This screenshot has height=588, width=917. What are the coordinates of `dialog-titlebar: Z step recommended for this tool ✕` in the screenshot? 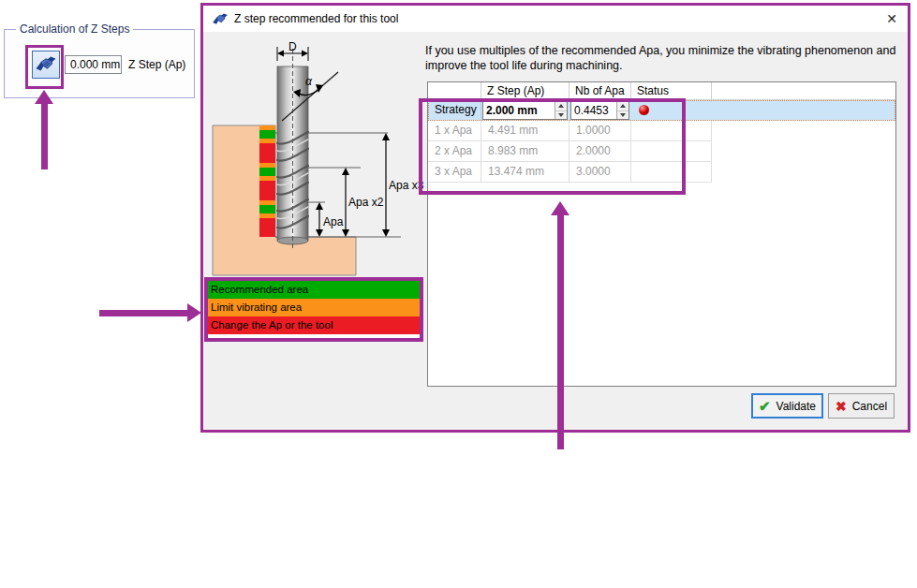 It's located at (555, 19).